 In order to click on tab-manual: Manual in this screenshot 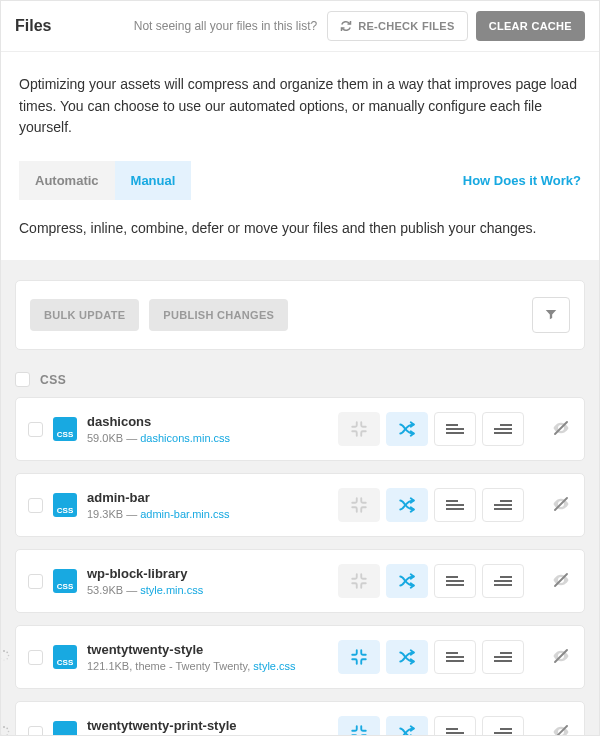, I will do `click(154, 180)`.